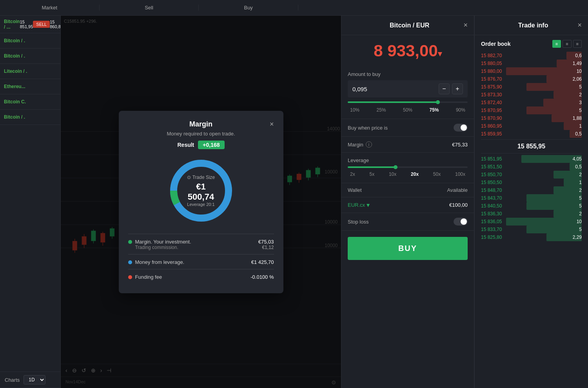 The width and height of the screenshot is (588, 388). Describe the element at coordinates (408, 102) in the screenshot. I see `pct-bar-track` at that location.